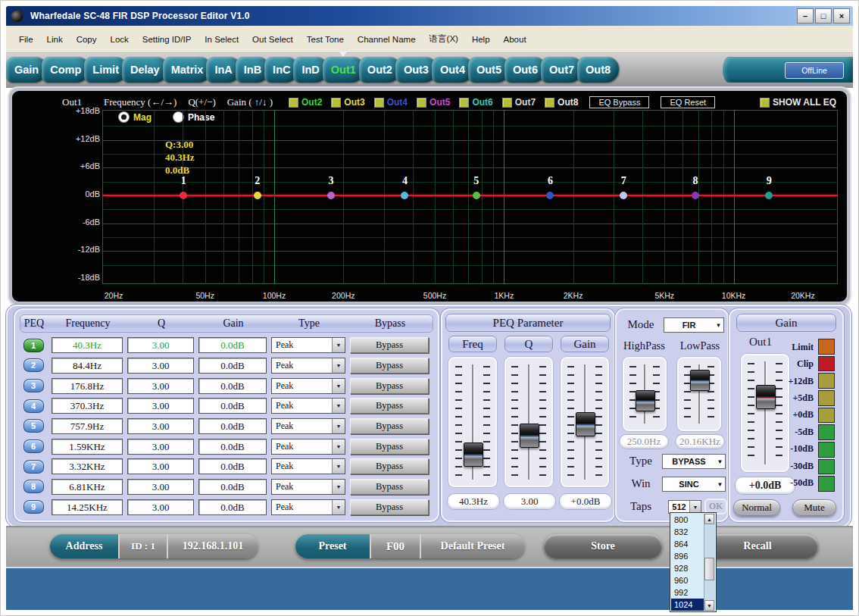  What do you see at coordinates (380, 70) in the screenshot?
I see `tab-out2: Out2` at bounding box center [380, 70].